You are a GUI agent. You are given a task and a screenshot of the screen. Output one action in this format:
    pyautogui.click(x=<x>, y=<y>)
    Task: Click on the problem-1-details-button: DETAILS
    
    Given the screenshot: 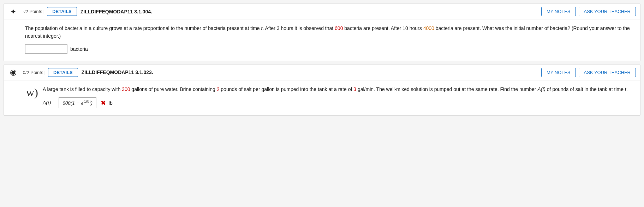 What is the action you would take?
    pyautogui.click(x=62, y=11)
    